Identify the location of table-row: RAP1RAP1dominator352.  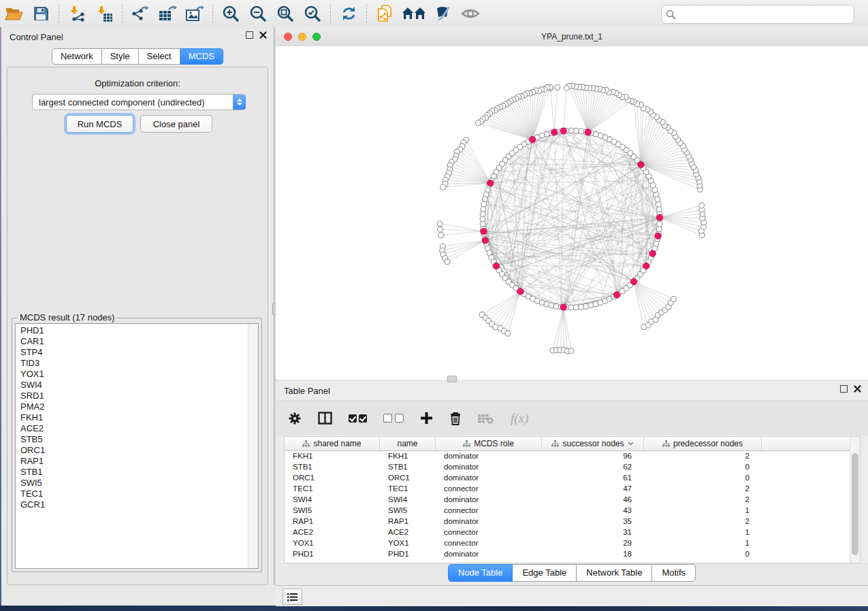
(568, 521).